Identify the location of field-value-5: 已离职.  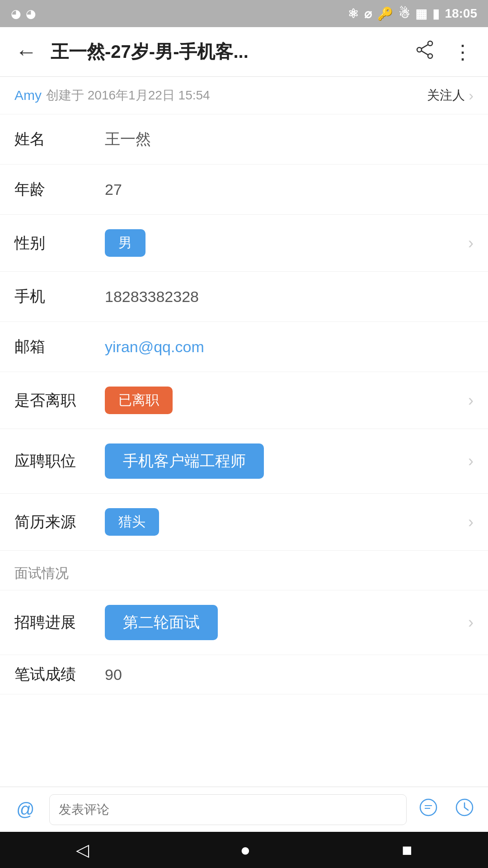
(284, 401).